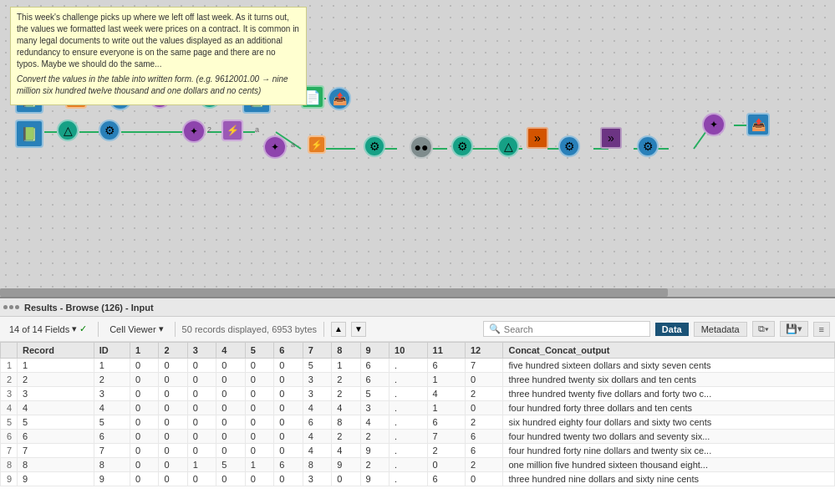 This screenshot has width=835, height=504. Describe the element at coordinates (144, 408) in the screenshot. I see `cell-r3-c2: 0` at that location.